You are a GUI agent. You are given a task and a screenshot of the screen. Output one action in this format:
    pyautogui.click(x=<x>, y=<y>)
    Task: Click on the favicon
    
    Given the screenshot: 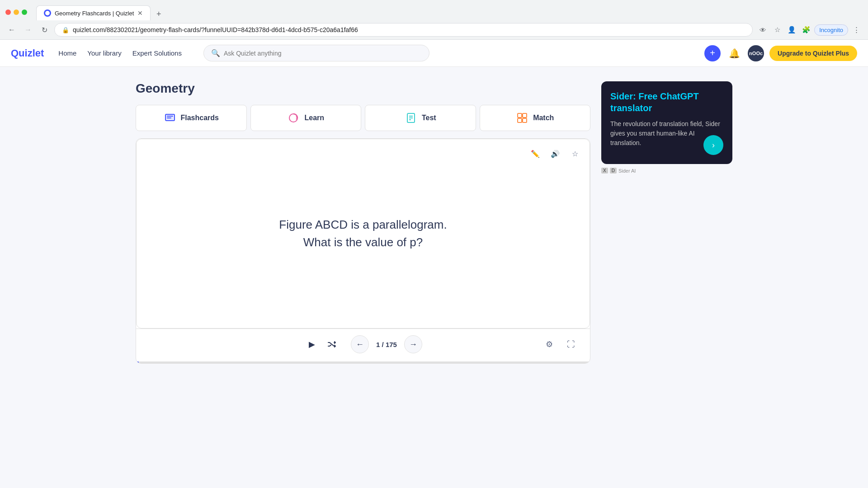 What is the action you would take?
    pyautogui.click(x=47, y=13)
    